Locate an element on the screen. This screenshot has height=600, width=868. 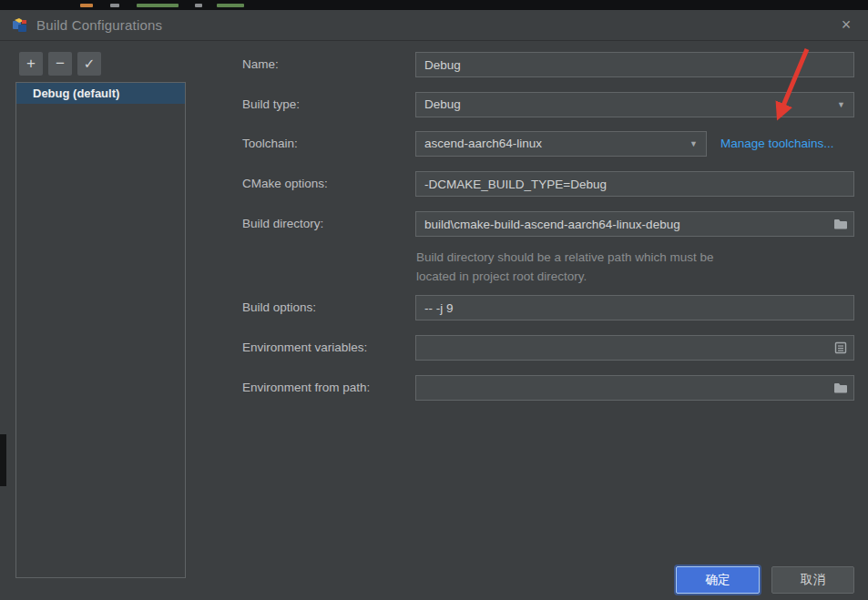
build-directory-hint: Build directory should be a relative pat… is located at coordinates (621, 267).